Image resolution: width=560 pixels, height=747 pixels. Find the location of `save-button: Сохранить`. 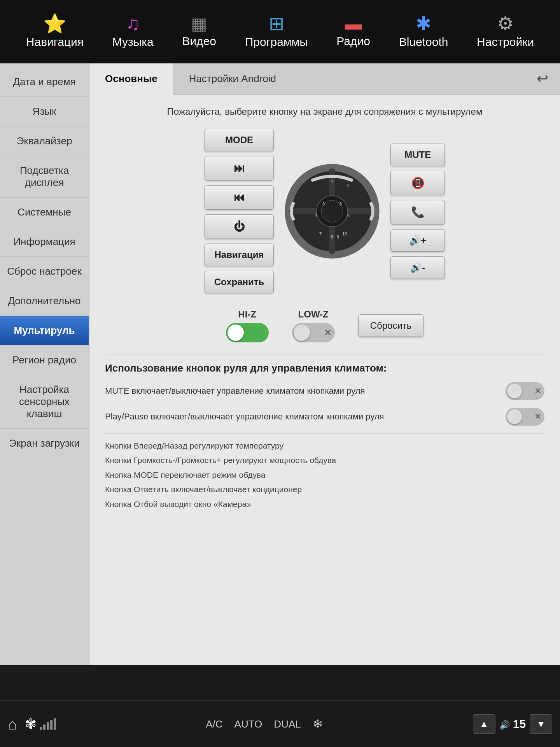

save-button: Сохранить is located at coordinates (240, 282).